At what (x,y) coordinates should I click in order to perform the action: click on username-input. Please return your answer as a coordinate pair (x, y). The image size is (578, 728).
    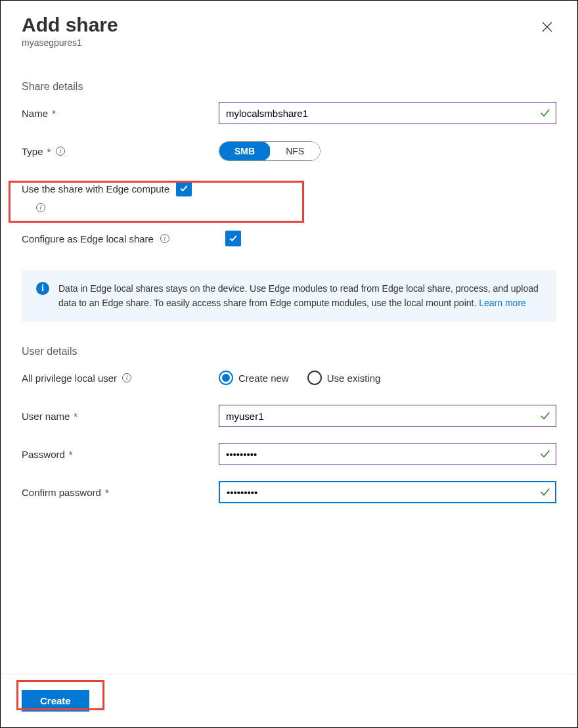
    Looking at the image, I should click on (388, 416).